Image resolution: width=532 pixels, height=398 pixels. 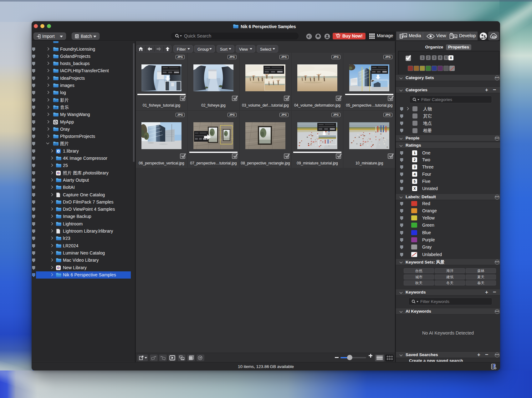 I want to click on svg-text: 365, so click(x=494, y=38).